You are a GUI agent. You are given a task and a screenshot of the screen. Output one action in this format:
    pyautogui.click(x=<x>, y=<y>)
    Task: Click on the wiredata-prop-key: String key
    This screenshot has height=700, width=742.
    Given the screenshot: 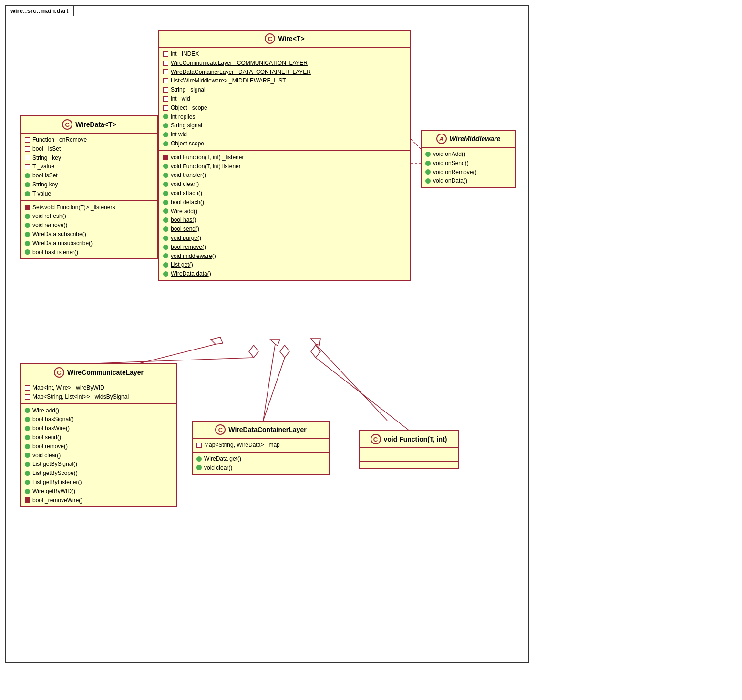 What is the action you would take?
    pyautogui.click(x=89, y=185)
    